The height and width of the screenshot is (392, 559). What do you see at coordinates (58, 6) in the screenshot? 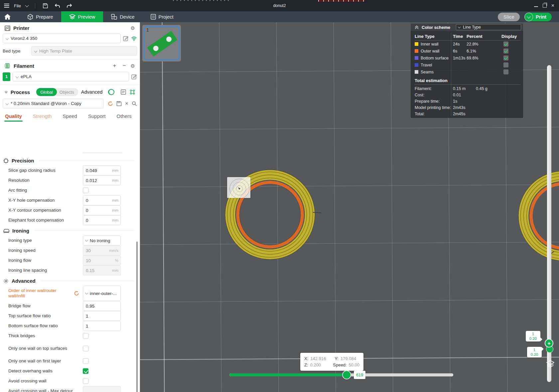
I see `undo-button` at bounding box center [58, 6].